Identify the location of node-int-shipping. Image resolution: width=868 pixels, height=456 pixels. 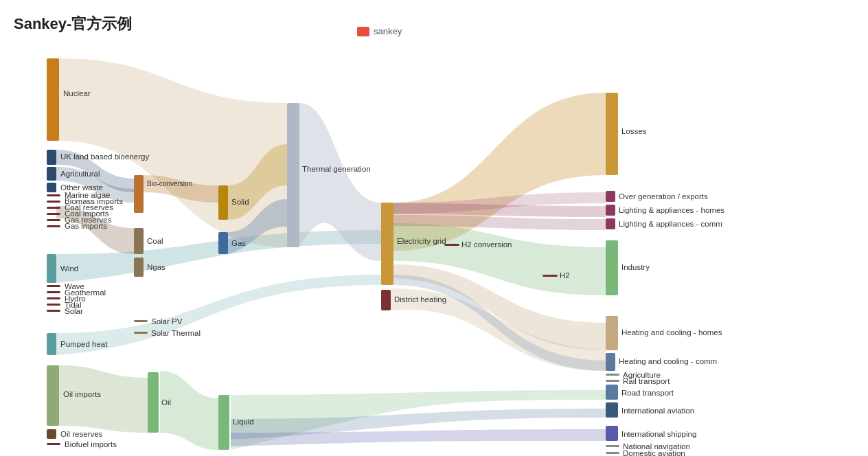
(612, 433).